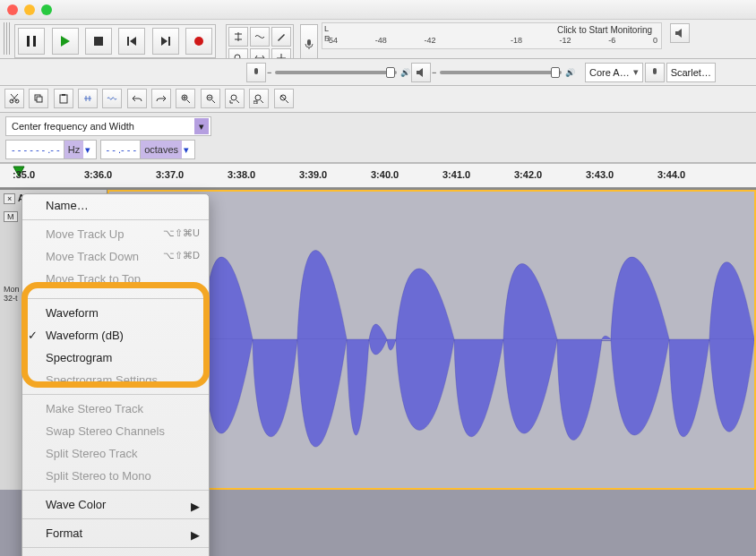 Image resolution: width=756 pixels, height=556 pixels. What do you see at coordinates (9, 199) in the screenshot?
I see `track-close-button: ×` at bounding box center [9, 199].